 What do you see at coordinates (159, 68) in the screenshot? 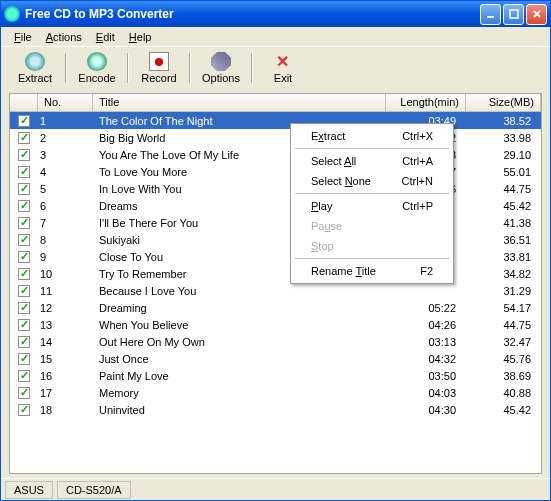
I see `record-button: Record` at bounding box center [159, 68].